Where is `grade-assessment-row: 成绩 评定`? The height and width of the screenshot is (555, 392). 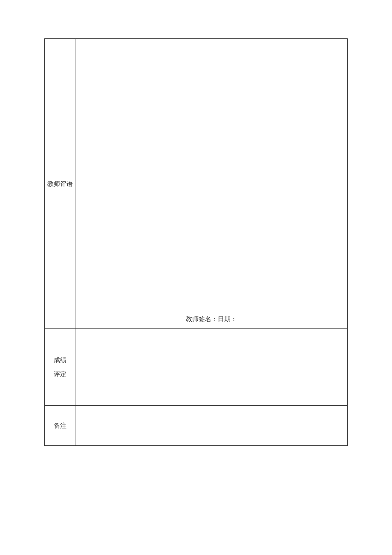 grade-assessment-row: 成绩 评定 is located at coordinates (196, 367).